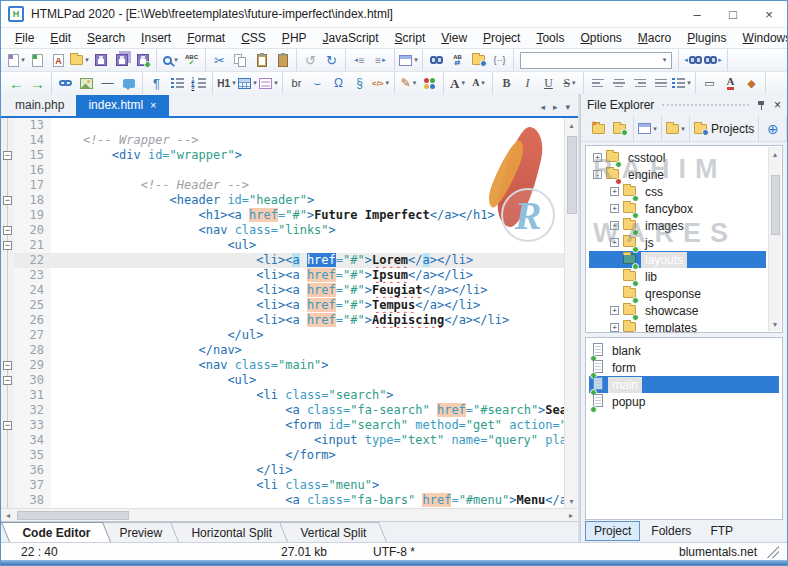 This screenshot has height=566, width=788. What do you see at coordinates (502, 38) in the screenshot?
I see `menu-project: Project` at bounding box center [502, 38].